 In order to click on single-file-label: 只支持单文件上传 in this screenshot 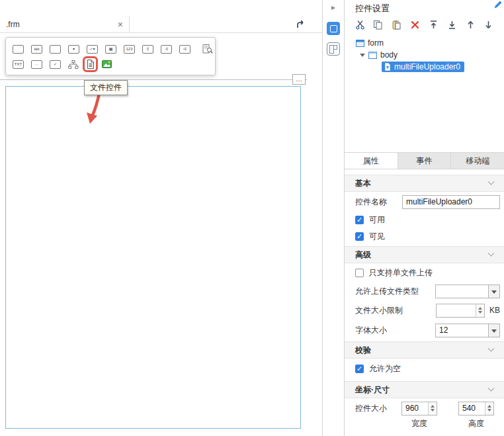, I will do `click(401, 273)`.